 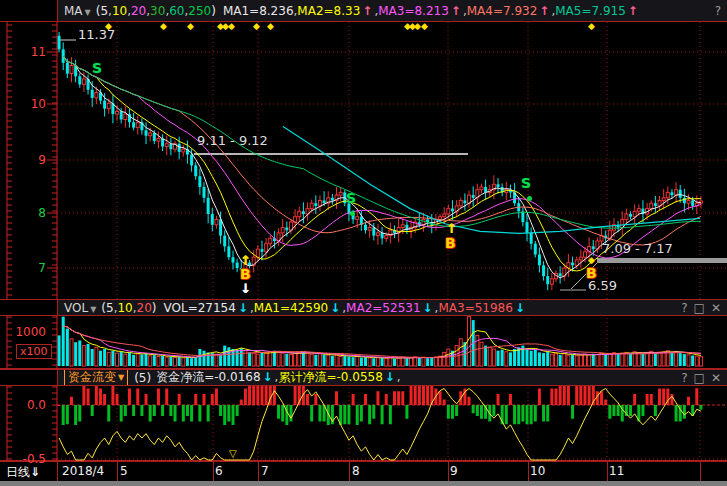 I want to click on indicator-text: 30, so click(x=158, y=11).